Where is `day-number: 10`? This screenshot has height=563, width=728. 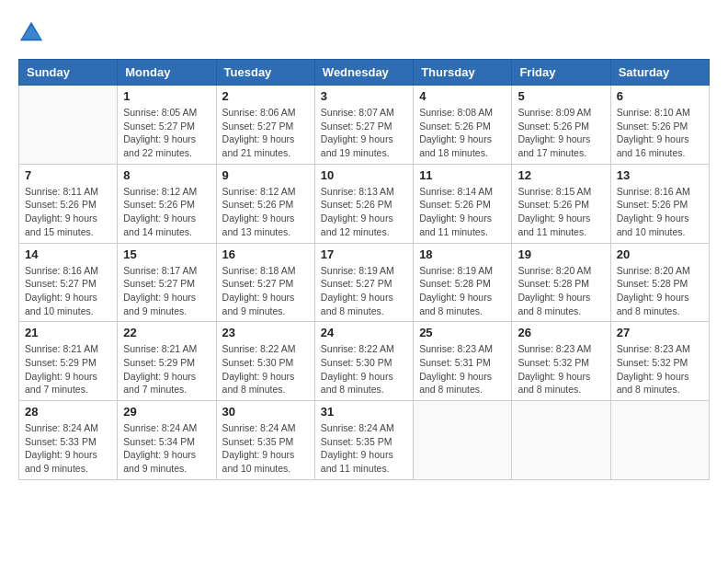
day-number: 10 is located at coordinates (364, 175).